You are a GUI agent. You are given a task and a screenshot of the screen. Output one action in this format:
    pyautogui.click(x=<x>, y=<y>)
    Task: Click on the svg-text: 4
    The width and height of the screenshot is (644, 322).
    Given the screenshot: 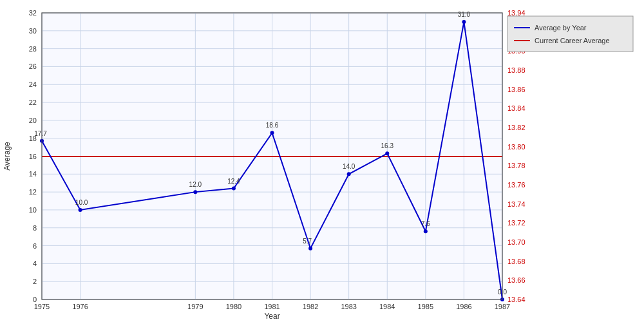 What is the action you would take?
    pyautogui.click(x=35, y=263)
    